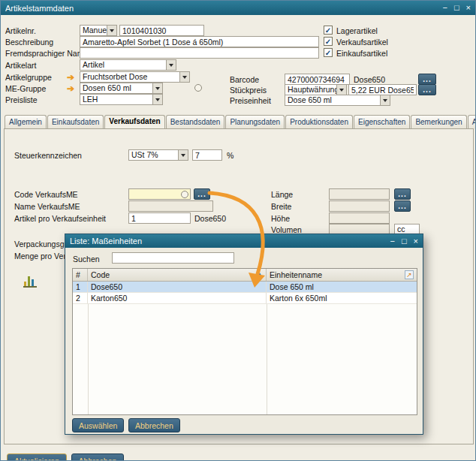 Image resolution: width=476 pixels, height=461 pixels. Describe the element at coordinates (248, 90) in the screenshot. I see `stueckpreis-label: Stückpreis` at that location.